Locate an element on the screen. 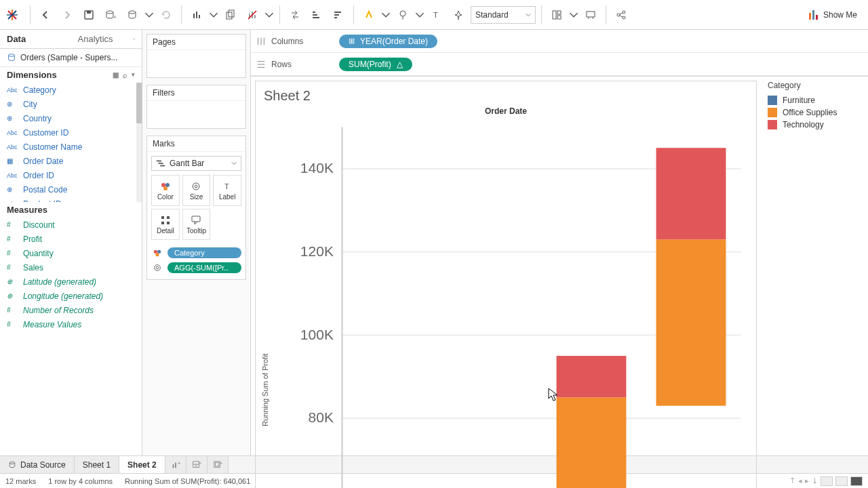 The width and height of the screenshot is (868, 488). new-story-tab: + is located at coordinates (218, 465).